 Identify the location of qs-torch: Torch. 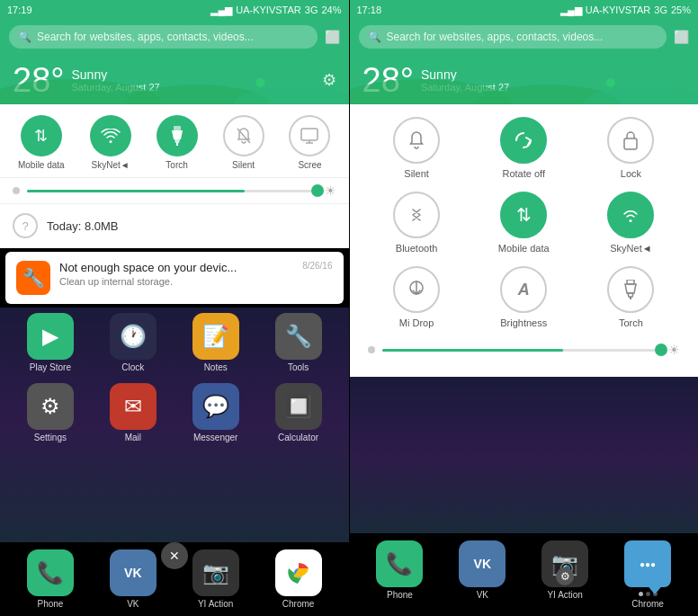
(631, 297).